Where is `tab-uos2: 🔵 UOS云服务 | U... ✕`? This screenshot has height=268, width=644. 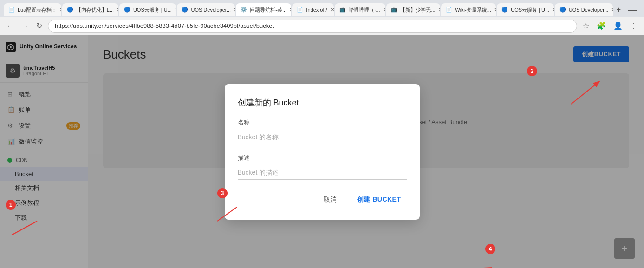
tab-uos2: 🔵 UOS云服务 | U... ✕ is located at coordinates (526, 10).